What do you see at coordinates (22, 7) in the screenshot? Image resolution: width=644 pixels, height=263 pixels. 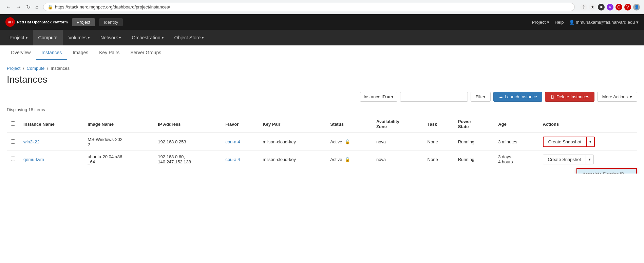 I see `browser-nav-buttons: ← → ↻ ⌂` at bounding box center [22, 7].